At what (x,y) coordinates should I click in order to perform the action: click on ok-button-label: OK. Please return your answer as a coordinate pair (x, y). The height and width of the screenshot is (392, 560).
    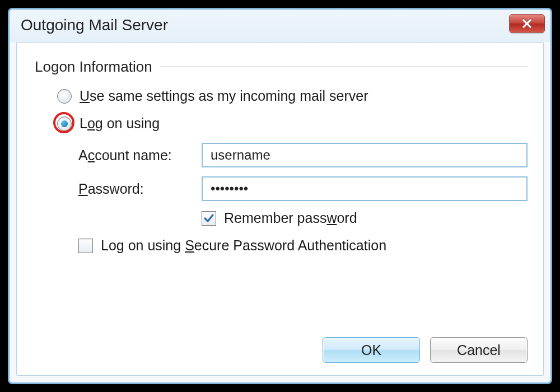
    Looking at the image, I should click on (371, 351).